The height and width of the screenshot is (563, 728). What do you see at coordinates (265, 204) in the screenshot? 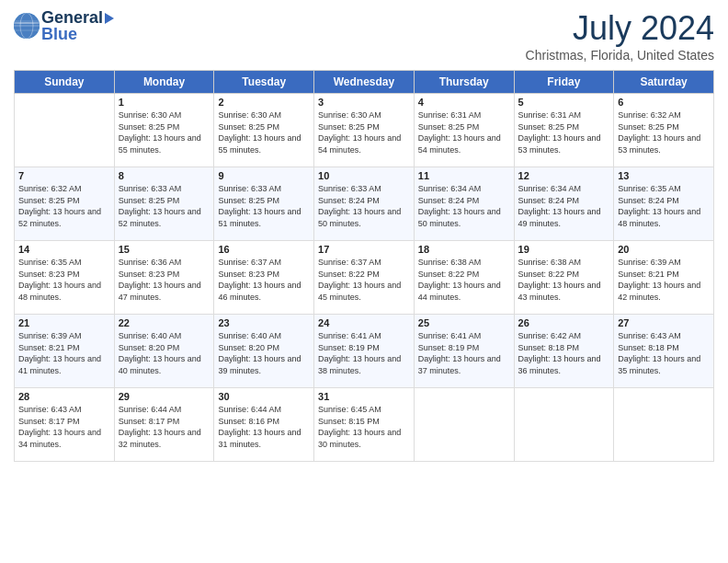
I see `calendar-cell: 9 Sunrise: 6:33 AM Sunset: 8:25 PM Dayli…` at bounding box center [265, 204].